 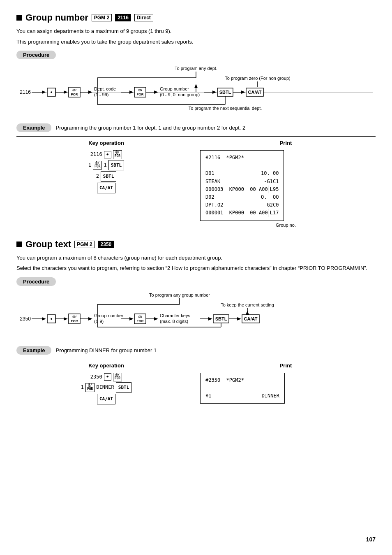 What do you see at coordinates (90, 165) in the screenshot?
I see `section1-num1: 1` at bounding box center [90, 165].